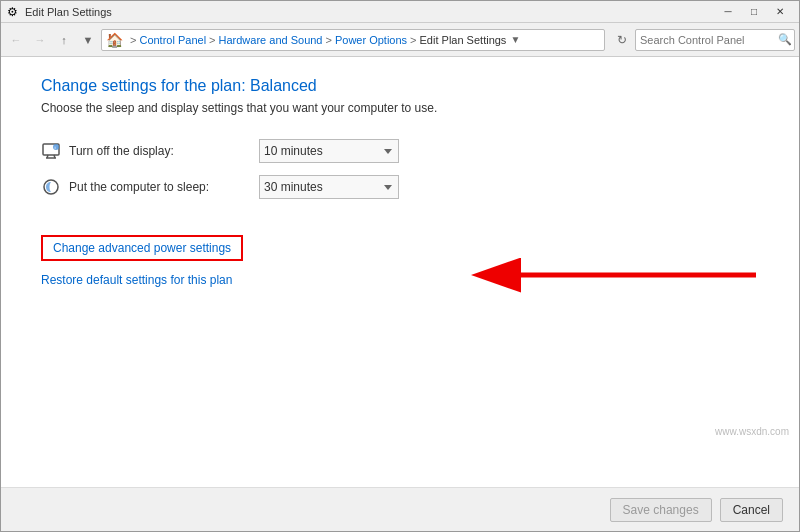 This screenshot has width=800, height=532. What do you see at coordinates (754, 12) in the screenshot?
I see `title-bar-controls: ─ □ ✕` at bounding box center [754, 12].